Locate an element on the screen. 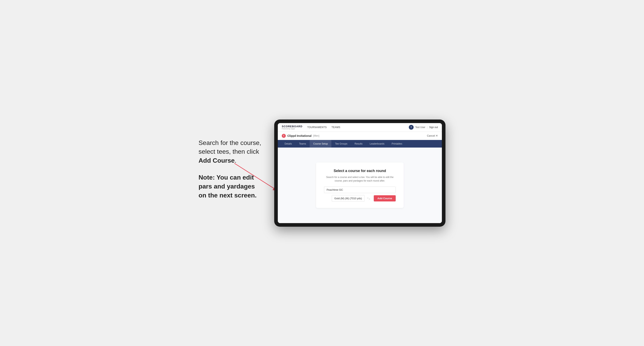 The height and width of the screenshot is (346, 644). tee-select: Gold (M) (M) (7010 yds) is located at coordinates (348, 198).